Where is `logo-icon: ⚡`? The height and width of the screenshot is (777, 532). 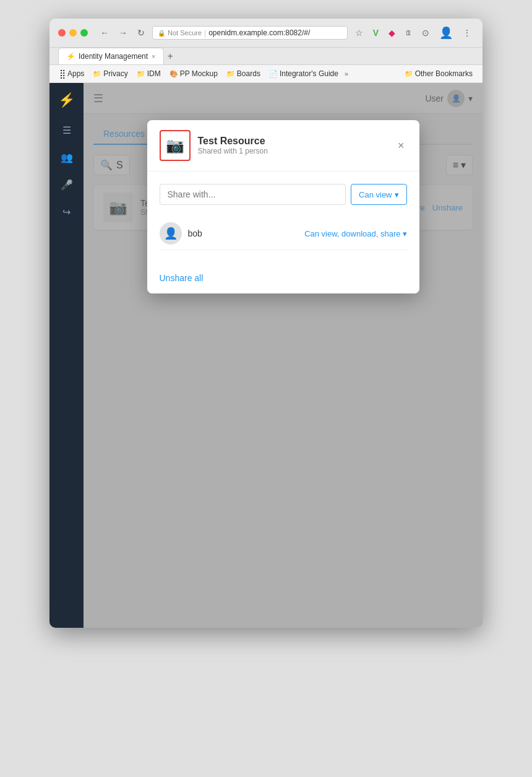
logo-icon: ⚡ is located at coordinates (67, 100).